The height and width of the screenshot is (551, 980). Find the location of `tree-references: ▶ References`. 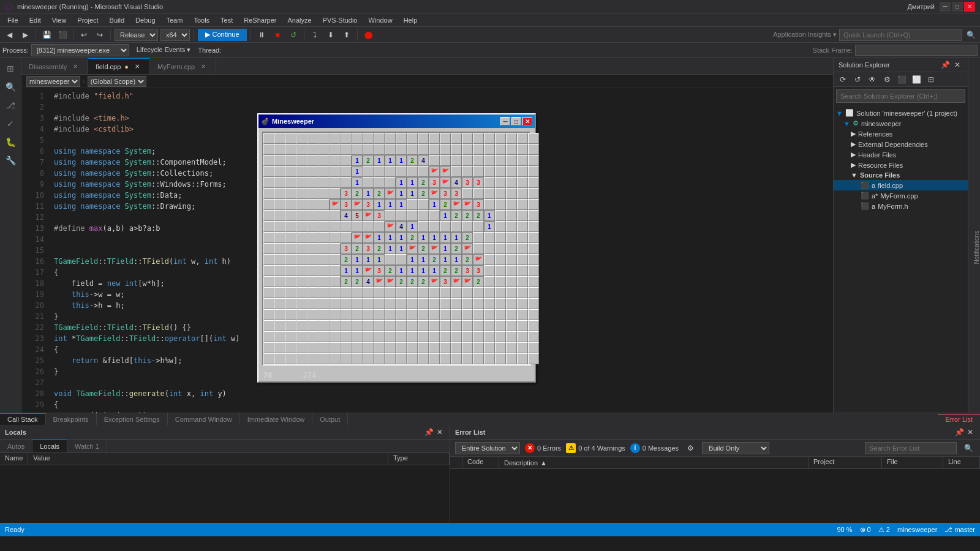

tree-references: ▶ References is located at coordinates (900, 133).